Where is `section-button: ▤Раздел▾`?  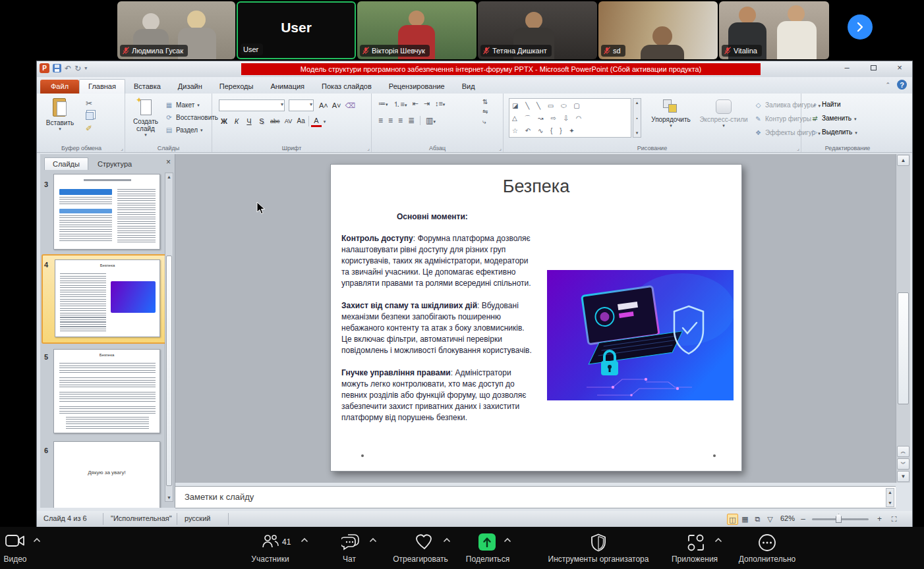 section-button: ▤Раздел▾ is located at coordinates (191, 130).